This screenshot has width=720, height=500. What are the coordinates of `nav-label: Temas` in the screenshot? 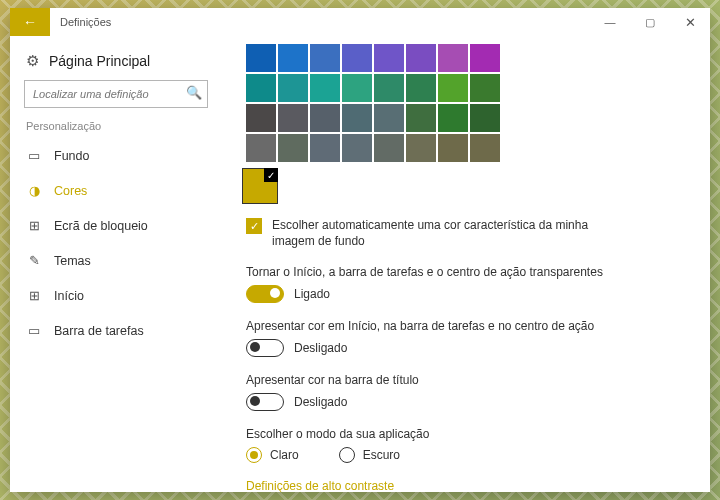 It's located at (72, 261).